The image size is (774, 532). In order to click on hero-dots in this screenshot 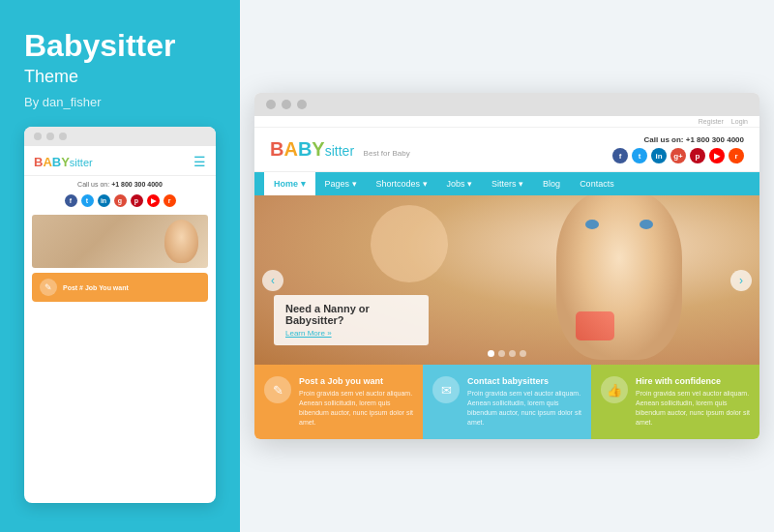, I will do `click(507, 354)`.